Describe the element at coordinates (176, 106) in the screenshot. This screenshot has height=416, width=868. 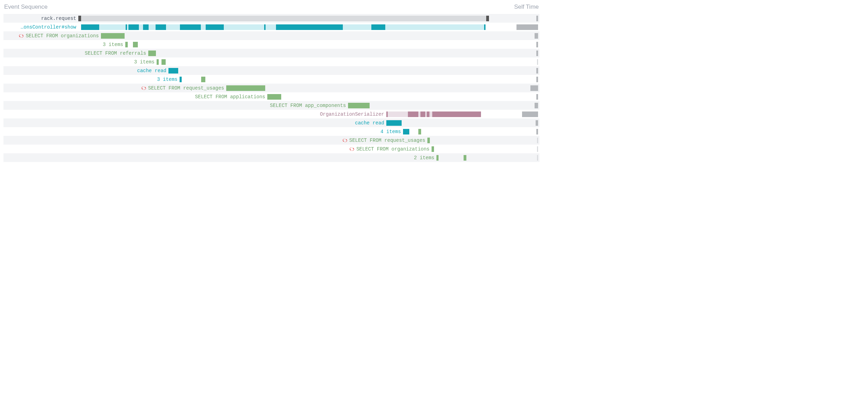
I see `row-label: SELECT FROM app_components` at that location.